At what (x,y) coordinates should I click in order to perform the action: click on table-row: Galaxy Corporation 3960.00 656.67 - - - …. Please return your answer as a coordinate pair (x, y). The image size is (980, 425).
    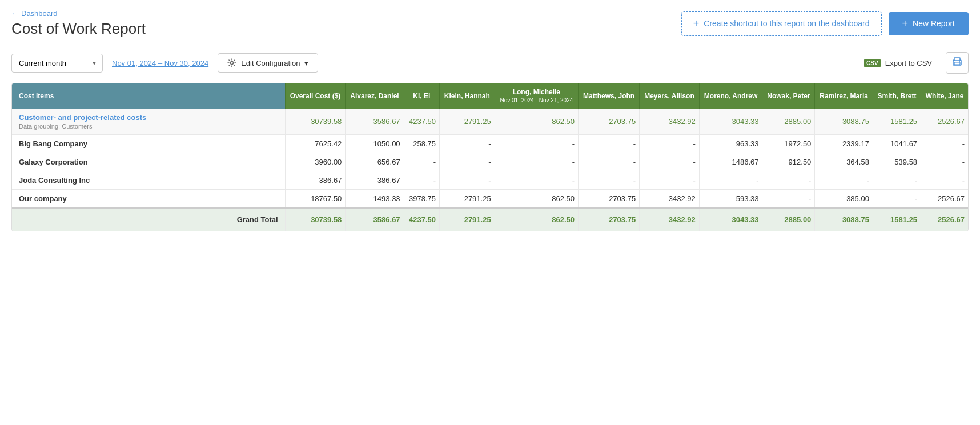
    Looking at the image, I should click on (490, 162).